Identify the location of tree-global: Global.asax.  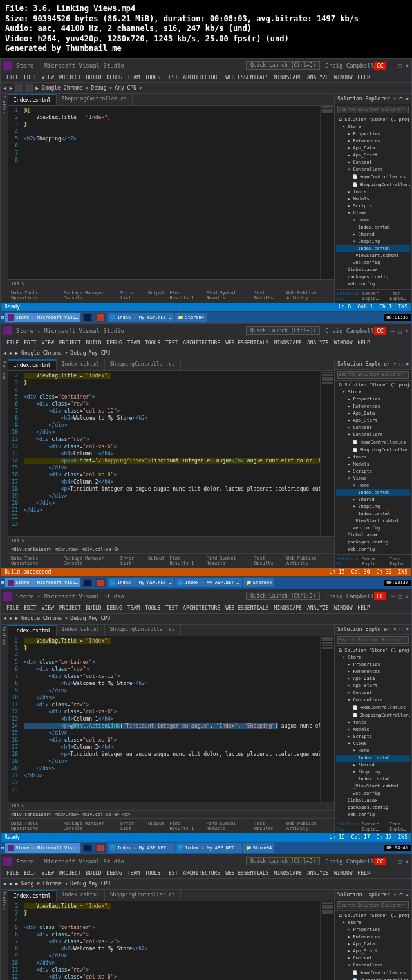
(373, 270).